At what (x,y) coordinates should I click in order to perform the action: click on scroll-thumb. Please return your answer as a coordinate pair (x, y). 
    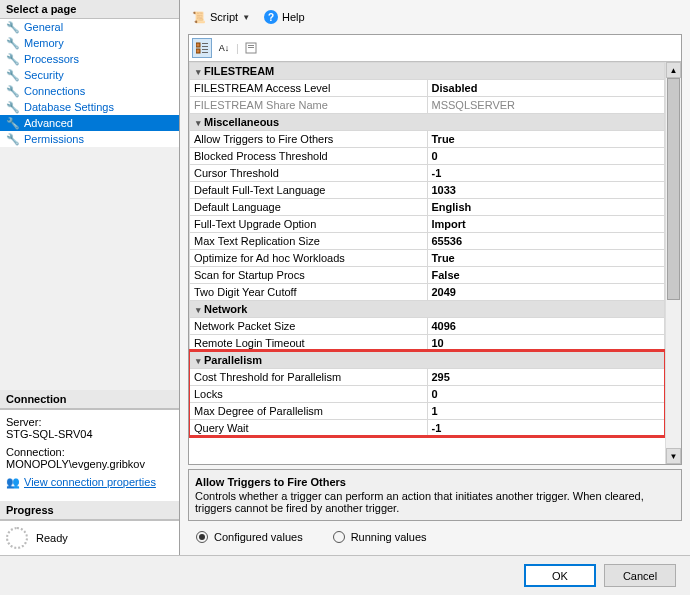
    Looking at the image, I should click on (674, 189).